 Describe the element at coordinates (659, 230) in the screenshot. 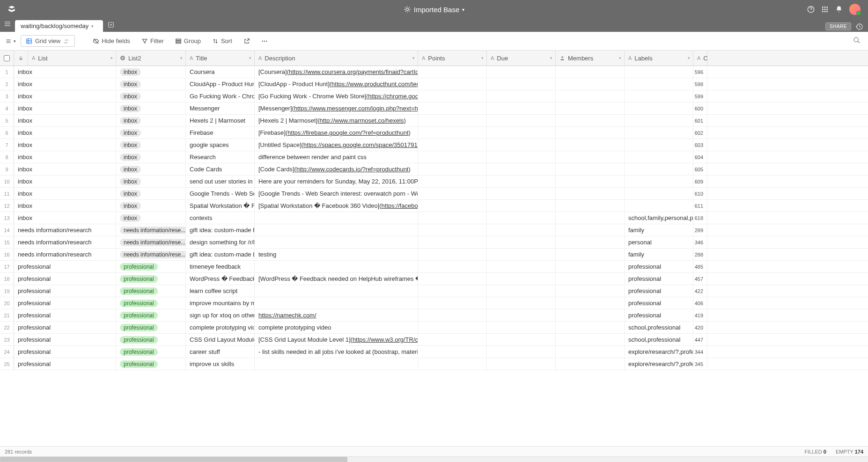

I see `cell-labels: family` at that location.